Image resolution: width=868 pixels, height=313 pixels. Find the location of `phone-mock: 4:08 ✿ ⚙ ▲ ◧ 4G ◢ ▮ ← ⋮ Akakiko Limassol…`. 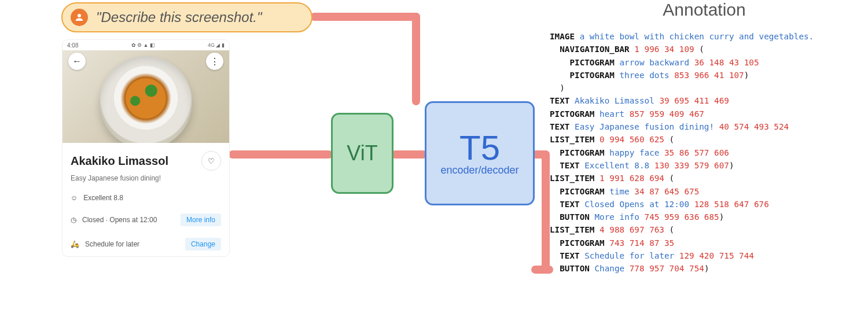

phone-mock: 4:08 ✿ ⚙ ▲ ◧ 4G ◢ ▮ ← ⋮ Akakiko Limassol… is located at coordinates (146, 148).